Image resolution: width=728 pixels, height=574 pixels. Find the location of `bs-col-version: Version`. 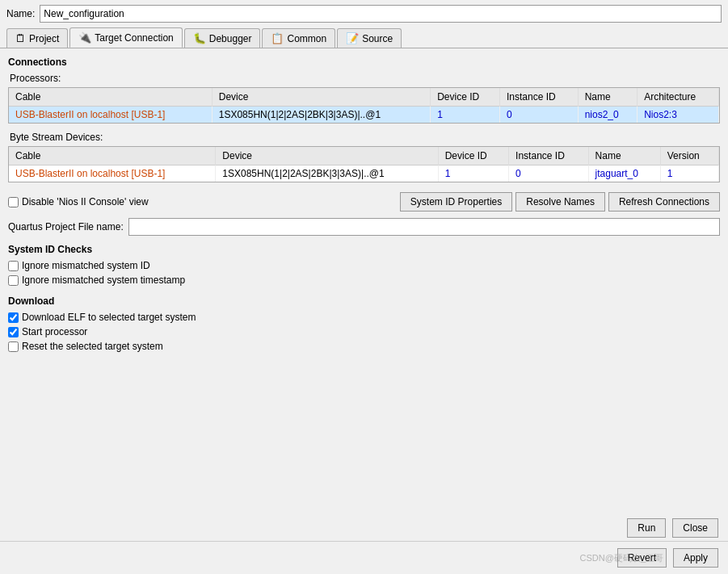

bs-col-version: Version is located at coordinates (689, 157).